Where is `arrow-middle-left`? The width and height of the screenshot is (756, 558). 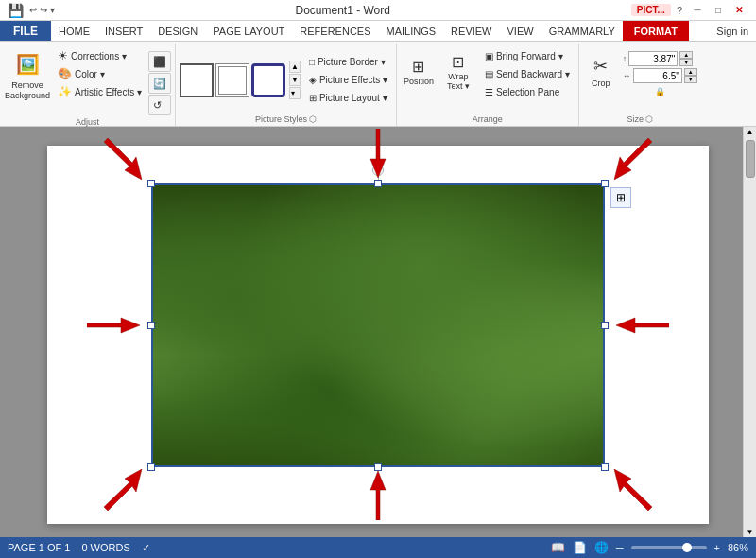
arrow-middle-left is located at coordinates (113, 326).